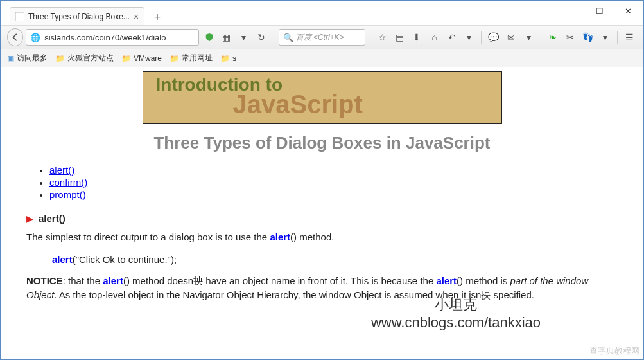 The width and height of the screenshot is (644, 360). Describe the element at coordinates (148, 237) in the screenshot. I see `text: The simplest to direct output to a dialo…` at that location.